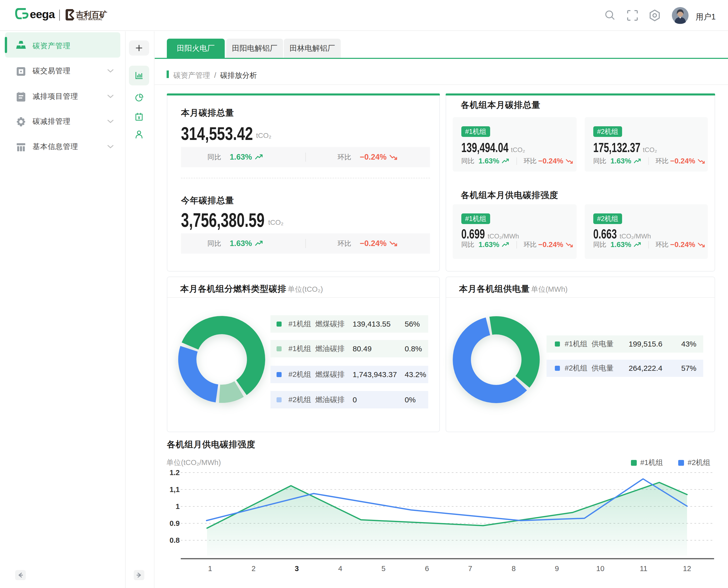 The width and height of the screenshot is (728, 588). I want to click on svg-text: 1,1, so click(175, 489).